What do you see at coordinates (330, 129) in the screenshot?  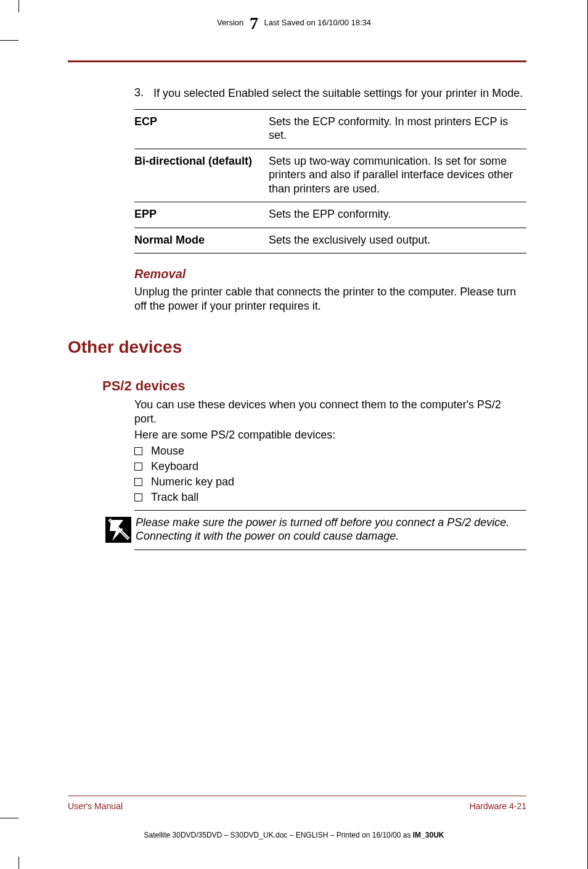 I see `table-row: ECP Sets the ECP conformity. In most pri…` at bounding box center [330, 129].